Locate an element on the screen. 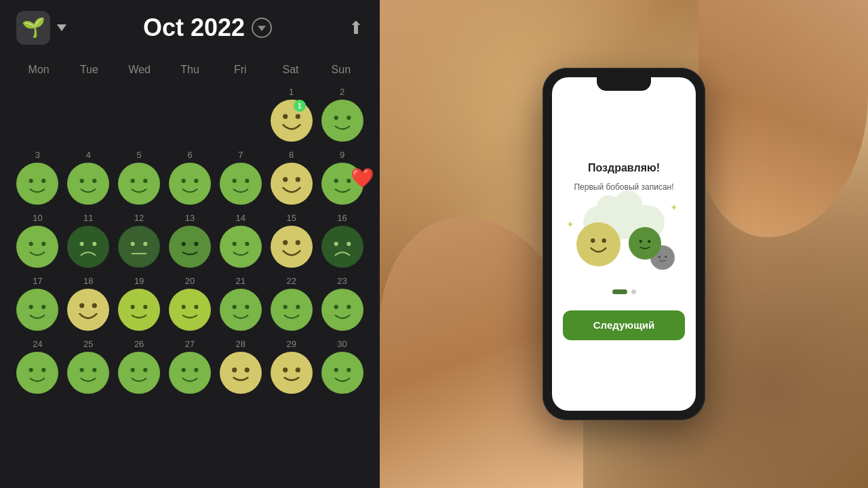 This screenshot has height=488, width=868. header-left: 🌱 is located at coordinates (41, 28).